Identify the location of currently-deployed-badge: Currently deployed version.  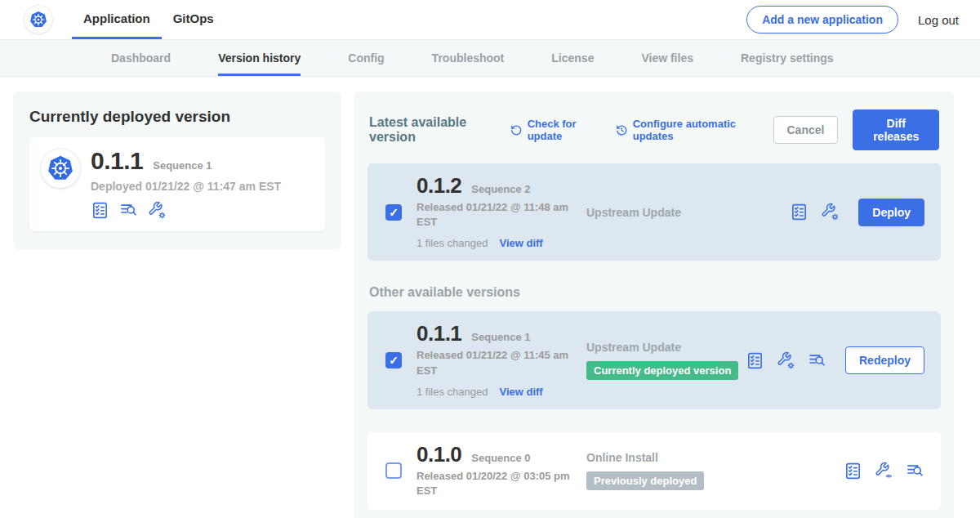
(662, 371).